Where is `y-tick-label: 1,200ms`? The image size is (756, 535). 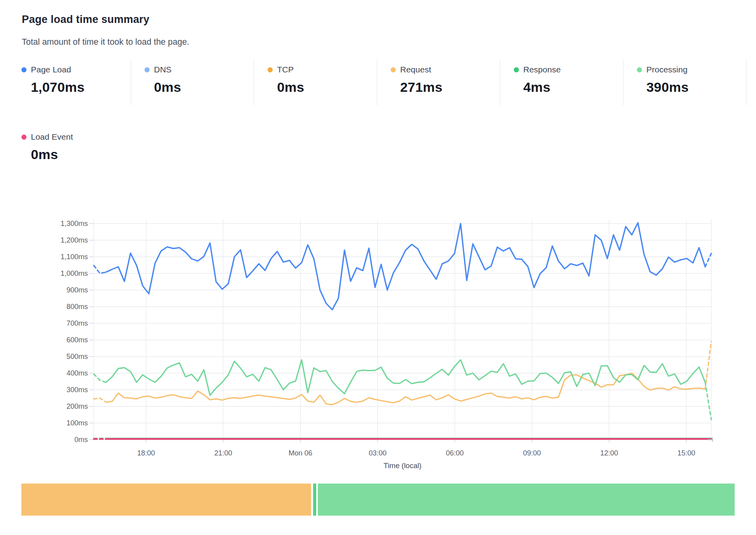
y-tick-label: 1,200ms is located at coordinates (74, 240).